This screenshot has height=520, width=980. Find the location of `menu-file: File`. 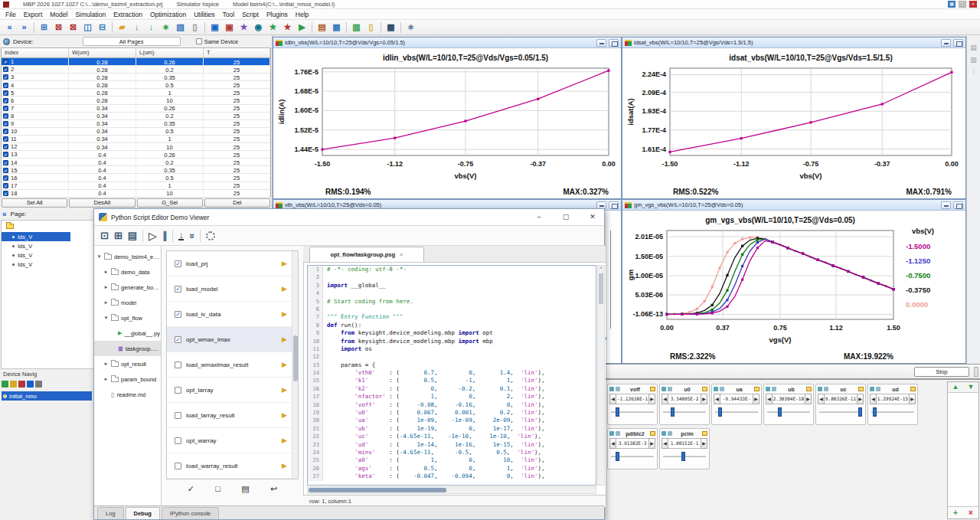

menu-file: File is located at coordinates (11, 15).